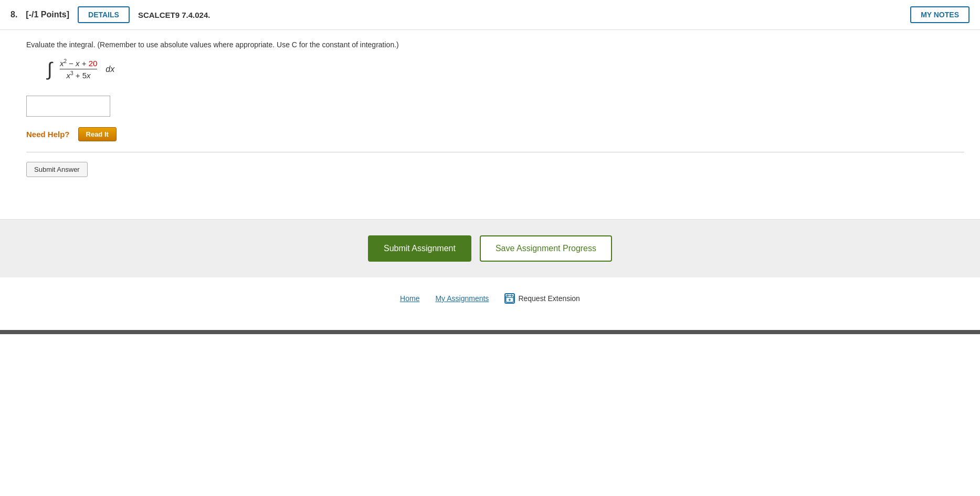  What do you see at coordinates (506, 69) in the screenshot?
I see `math-expression: ∫ x2 − x + 20 x3 + 5x dx` at bounding box center [506, 69].